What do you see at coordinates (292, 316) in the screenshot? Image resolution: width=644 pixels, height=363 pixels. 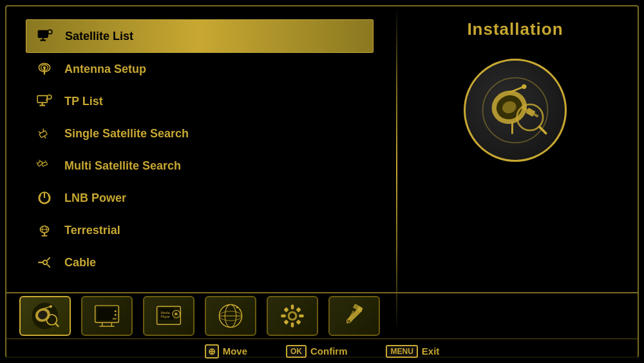 I see `bottom-icon-settings` at bounding box center [292, 316].